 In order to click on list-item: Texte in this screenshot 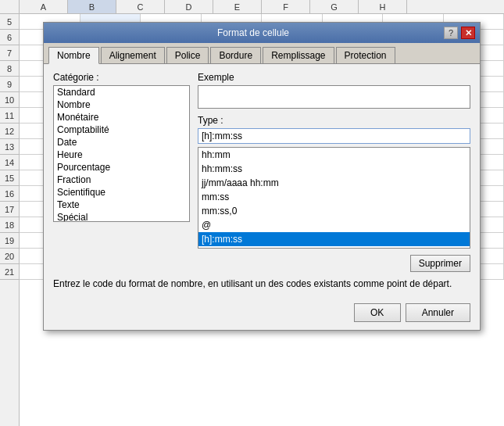, I will do `click(122, 205)`.